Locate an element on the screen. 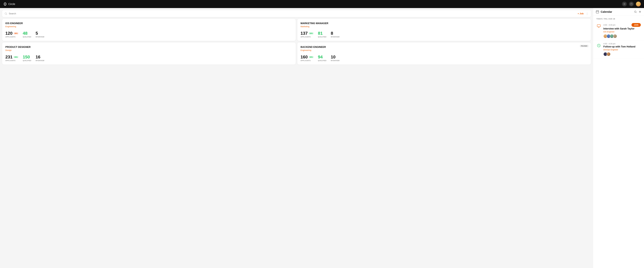 The width and height of the screenshot is (644, 268). applicants-number: 231 65% is located at coordinates (12, 57).